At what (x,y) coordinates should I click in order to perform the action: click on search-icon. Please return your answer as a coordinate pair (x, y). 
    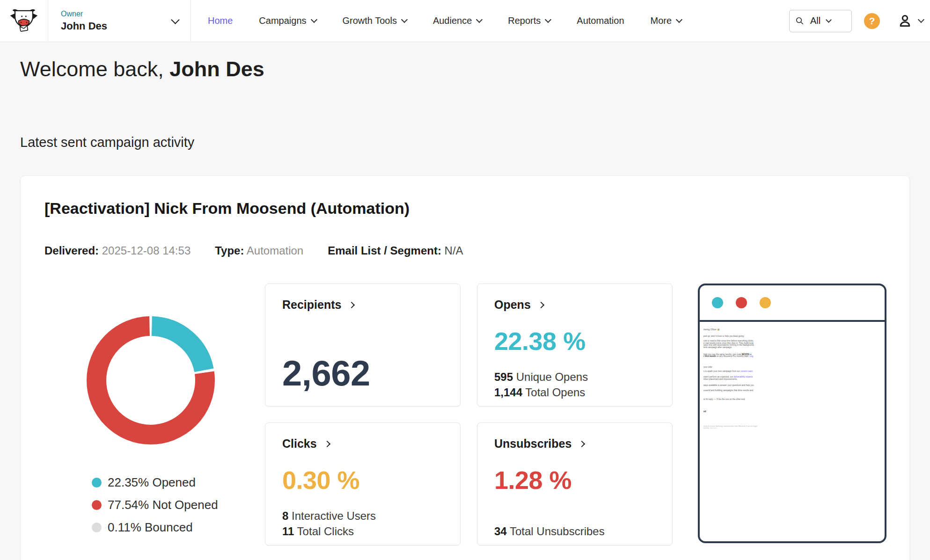
    Looking at the image, I should click on (799, 21).